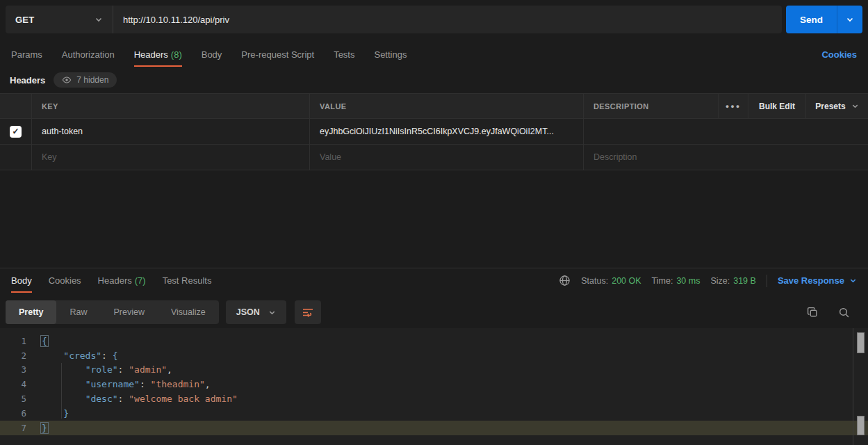  Describe the element at coordinates (183, 399) in the screenshot. I see `code-token: "welcome back admin"` at that location.